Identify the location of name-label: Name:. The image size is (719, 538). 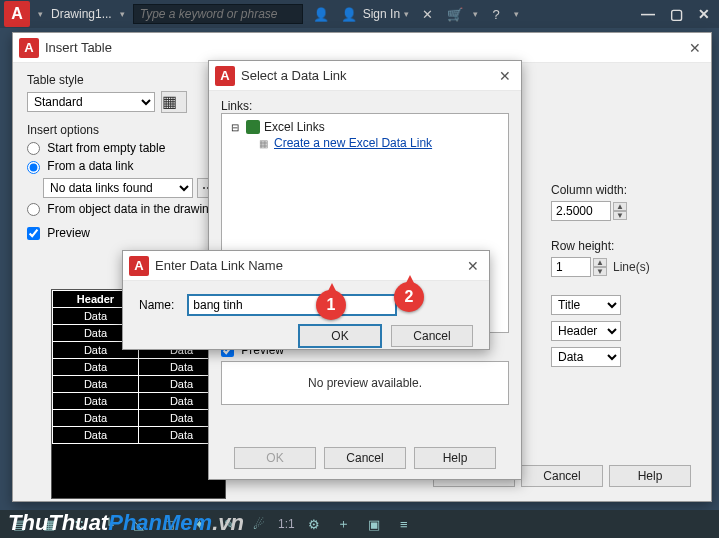
(156, 305).